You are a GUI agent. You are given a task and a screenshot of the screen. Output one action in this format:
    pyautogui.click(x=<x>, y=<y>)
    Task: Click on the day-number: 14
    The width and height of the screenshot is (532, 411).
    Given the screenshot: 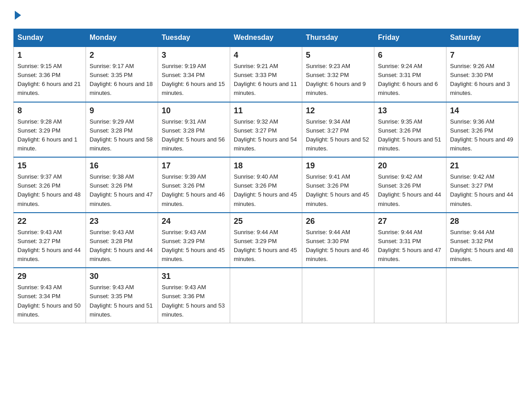 What is the action you would take?
    pyautogui.click(x=482, y=111)
    